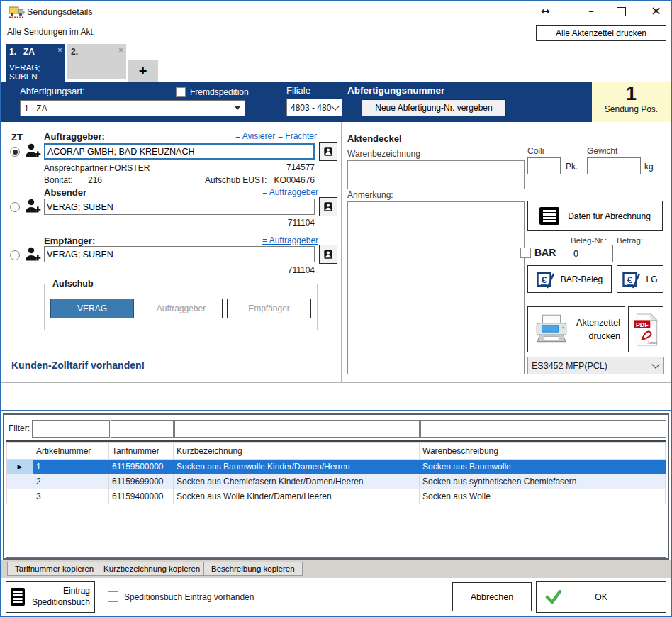 This screenshot has width=672, height=617. Describe the element at coordinates (543, 467) in the screenshot. I see `cell-warenbeschreibung: Socken aus Baumwolle` at that location.